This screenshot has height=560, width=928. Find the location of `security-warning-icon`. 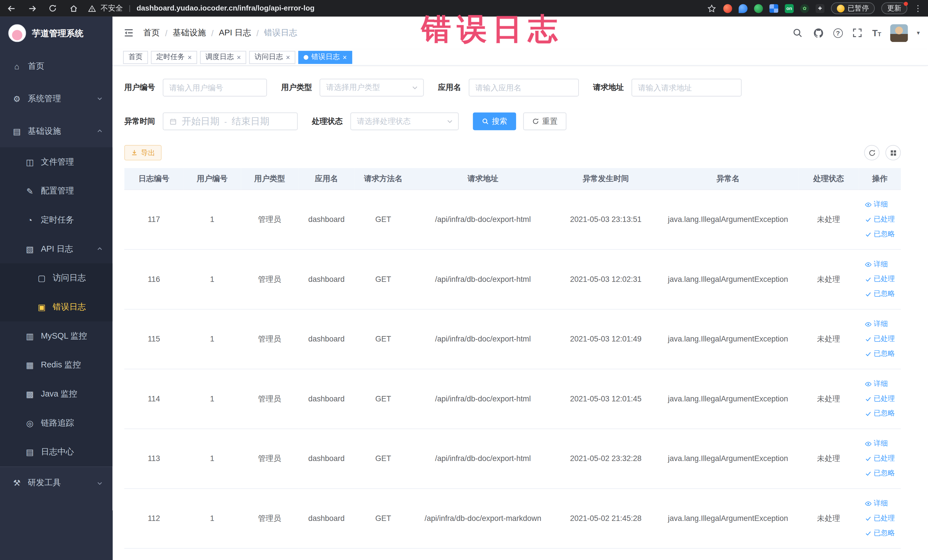

security-warning-icon is located at coordinates (92, 8).